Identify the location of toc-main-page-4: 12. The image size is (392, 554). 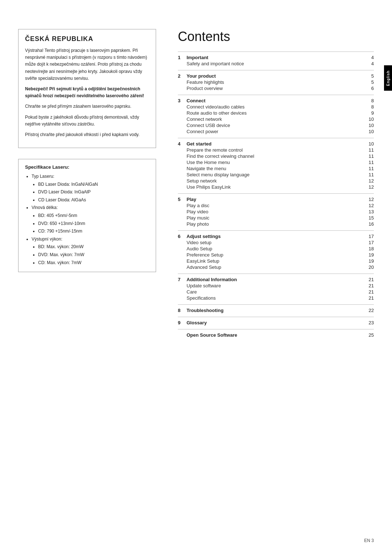
(368, 200).